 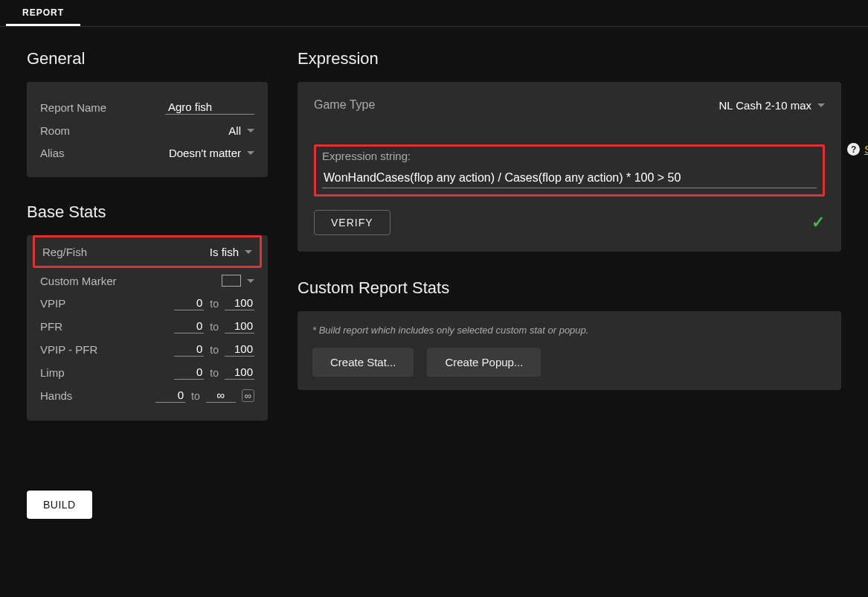 I want to click on vpip-pfr-range: to, so click(x=214, y=350).